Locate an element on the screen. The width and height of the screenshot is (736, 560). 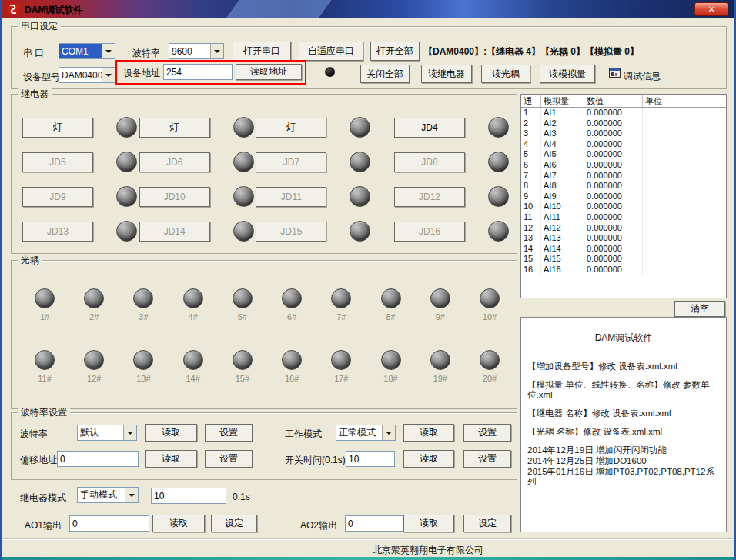
comm-status-indicator is located at coordinates (330, 72).